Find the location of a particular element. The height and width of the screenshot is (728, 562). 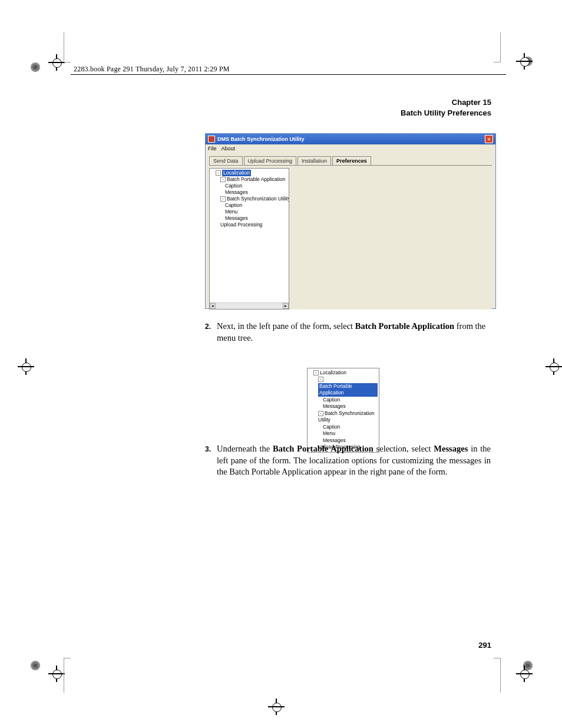

menubar: File About is located at coordinates (351, 149).